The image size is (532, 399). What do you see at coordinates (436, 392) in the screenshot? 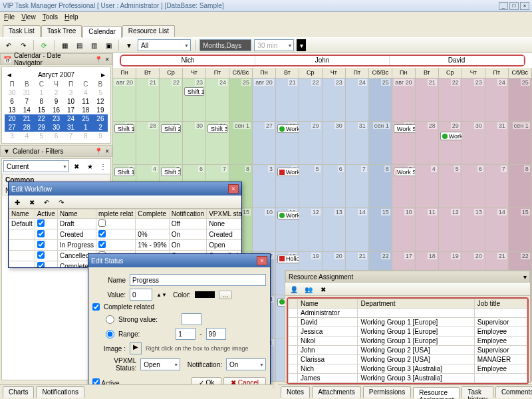
I see `tab-rsrc-assign: Resource Assignment` at bounding box center [436, 392].